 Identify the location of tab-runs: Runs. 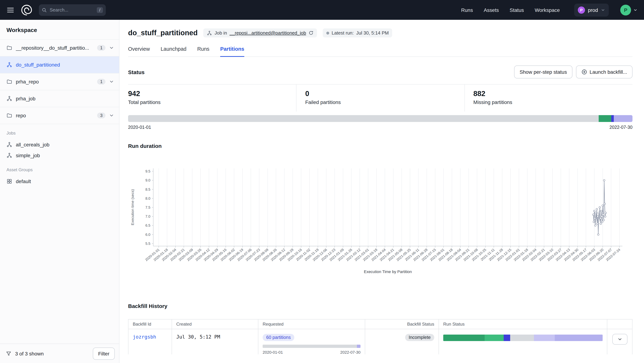
(204, 51).